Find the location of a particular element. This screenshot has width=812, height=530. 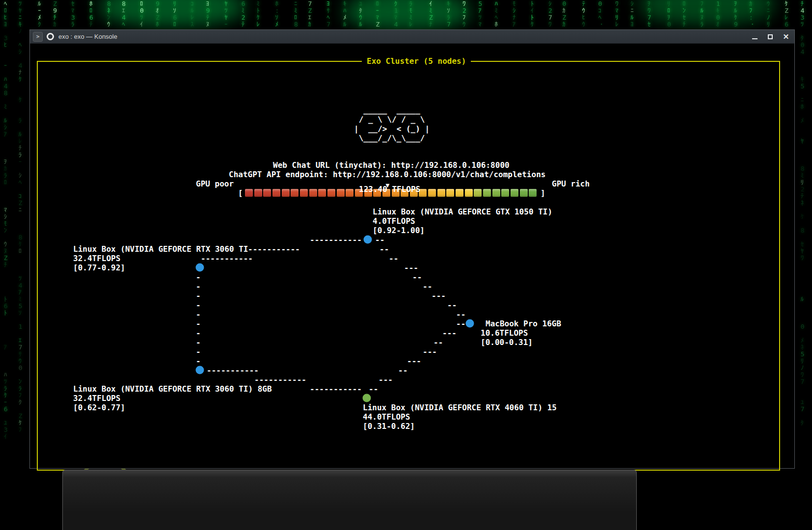

node-shard-range: [0.77-0.92] is located at coordinates (161, 268).